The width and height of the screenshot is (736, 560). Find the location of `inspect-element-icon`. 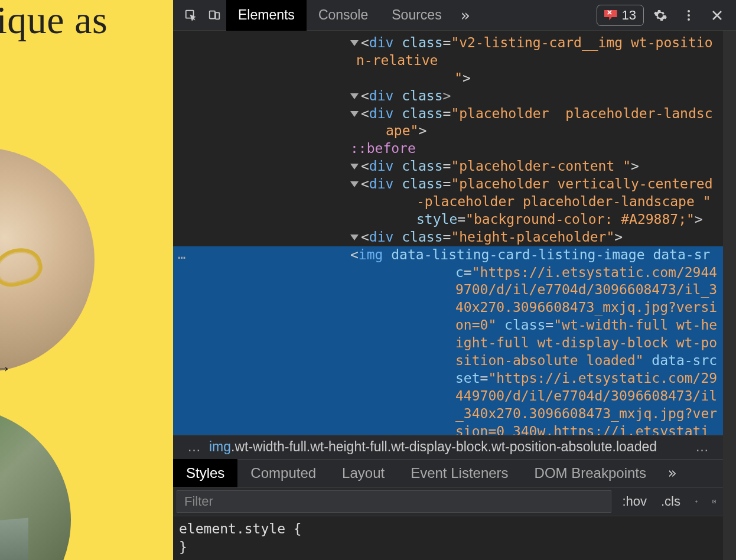

inspect-element-icon is located at coordinates (191, 15).